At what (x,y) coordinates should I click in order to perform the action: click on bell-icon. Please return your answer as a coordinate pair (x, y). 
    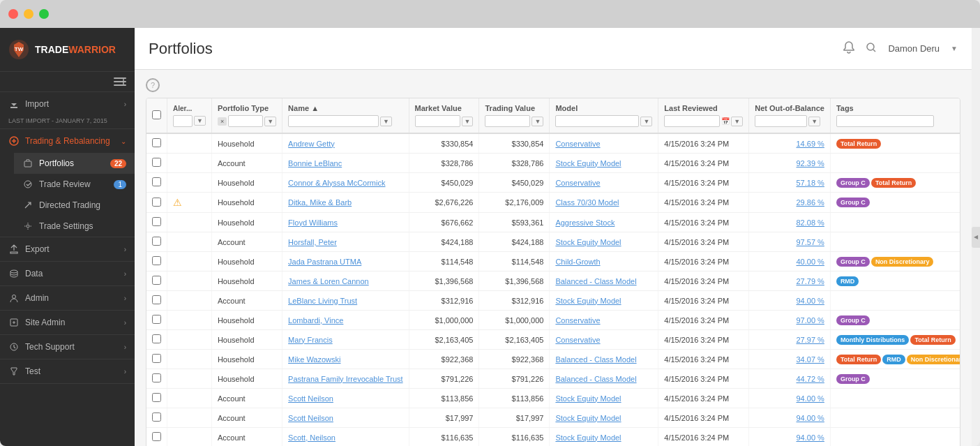
    Looking at the image, I should click on (849, 49).